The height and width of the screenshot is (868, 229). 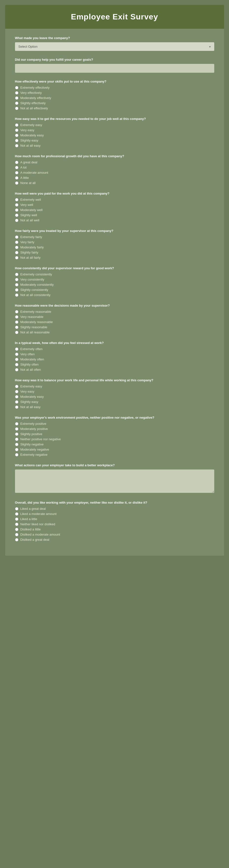 I want to click on radio-option-q8-2: Moderately consistently, so click(x=115, y=284).